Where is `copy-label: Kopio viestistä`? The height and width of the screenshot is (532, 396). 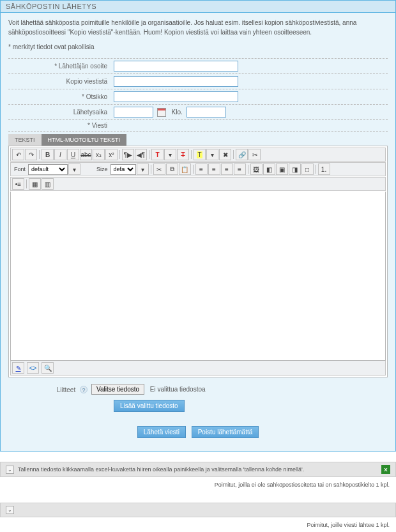 copy-label: Kopio viestistä is located at coordinates (61, 82).